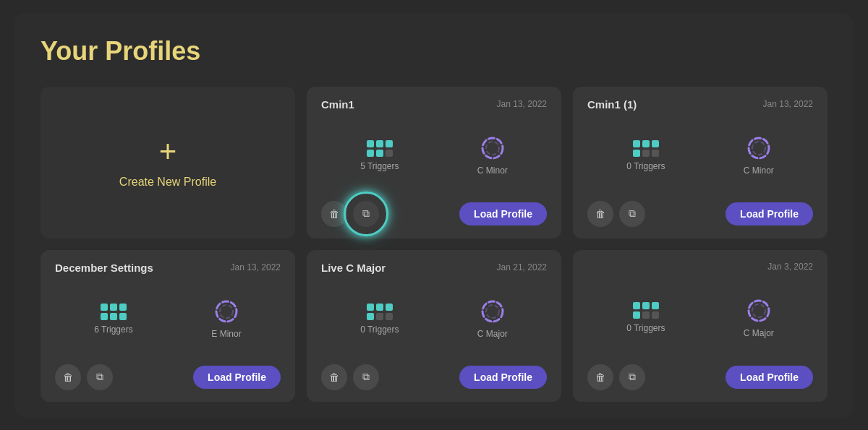 The width and height of the screenshot is (868, 430). Describe the element at coordinates (168, 163) in the screenshot. I see `create-new-card: + Create New Profile` at that location.